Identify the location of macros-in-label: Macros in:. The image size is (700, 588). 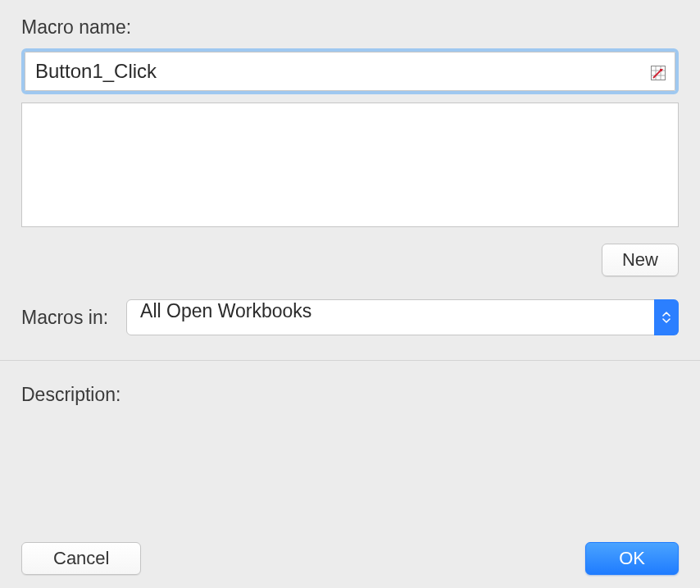
(65, 318).